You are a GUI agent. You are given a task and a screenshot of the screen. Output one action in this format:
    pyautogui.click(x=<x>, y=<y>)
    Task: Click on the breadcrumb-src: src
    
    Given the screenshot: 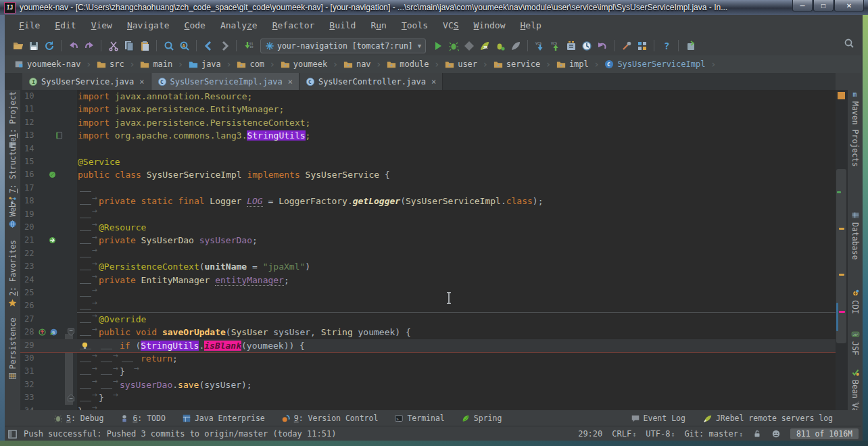 What is the action you would take?
    pyautogui.click(x=111, y=64)
    